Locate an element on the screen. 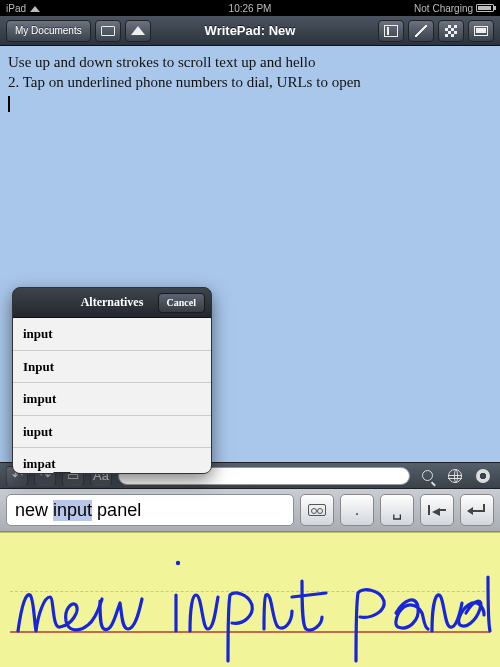 This screenshot has width=500, height=667. voice-button is located at coordinates (317, 510).